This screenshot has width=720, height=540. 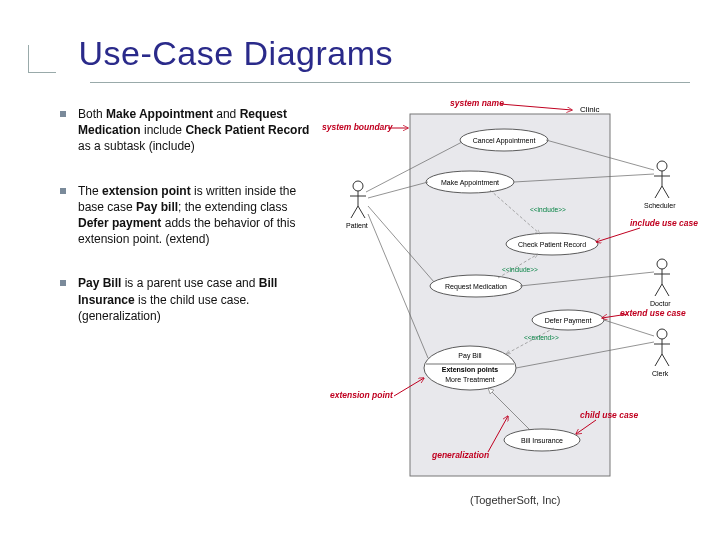 What do you see at coordinates (660, 206) in the screenshot?
I see `svg-text: Scheduler` at bounding box center [660, 206].